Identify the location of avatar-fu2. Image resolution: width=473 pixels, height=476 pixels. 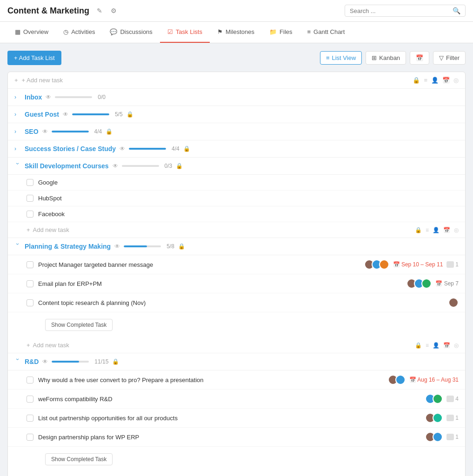
(400, 380).